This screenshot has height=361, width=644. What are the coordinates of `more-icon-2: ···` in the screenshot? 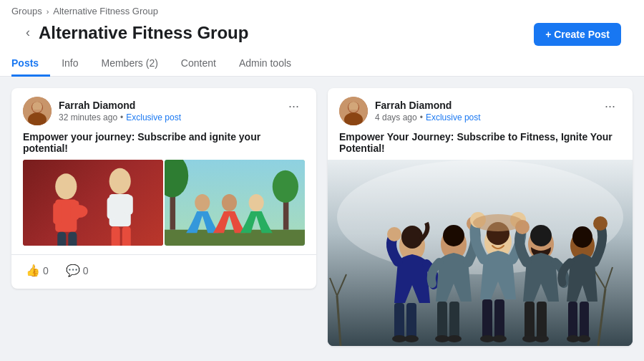 It's located at (610, 106).